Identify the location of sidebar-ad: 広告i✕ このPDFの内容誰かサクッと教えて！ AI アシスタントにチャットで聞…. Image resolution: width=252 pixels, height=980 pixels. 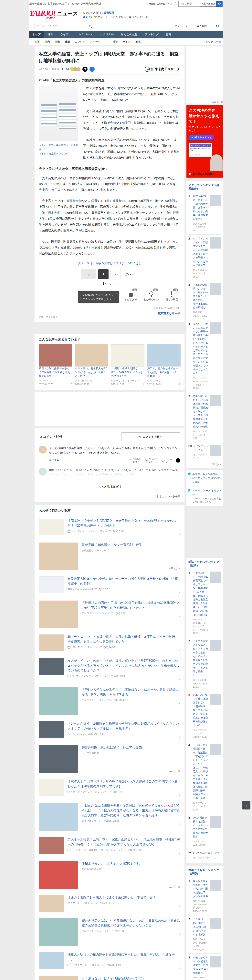
(205, 138).